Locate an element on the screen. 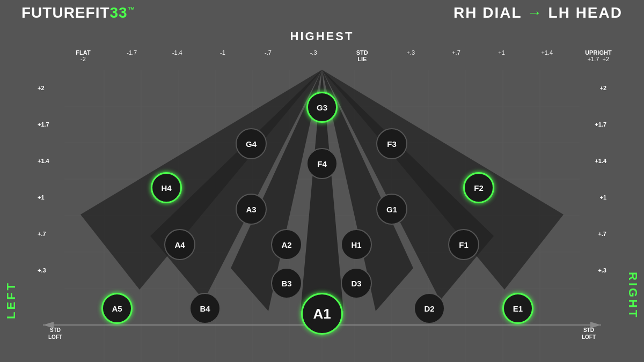 This screenshot has height=362, width=644. node-h1: H1 is located at coordinates (356, 245).